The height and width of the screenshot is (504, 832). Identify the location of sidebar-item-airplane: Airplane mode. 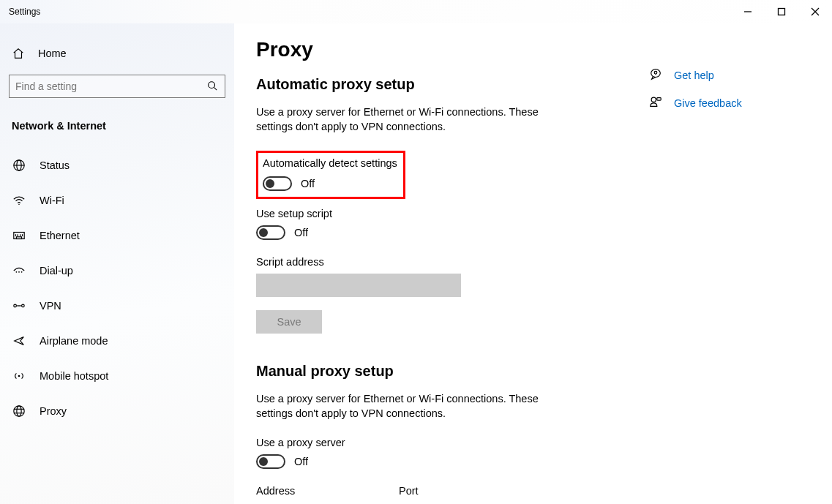
(117, 341).